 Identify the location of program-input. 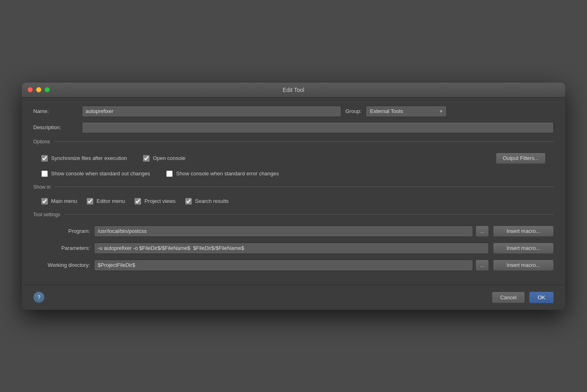
(284, 231).